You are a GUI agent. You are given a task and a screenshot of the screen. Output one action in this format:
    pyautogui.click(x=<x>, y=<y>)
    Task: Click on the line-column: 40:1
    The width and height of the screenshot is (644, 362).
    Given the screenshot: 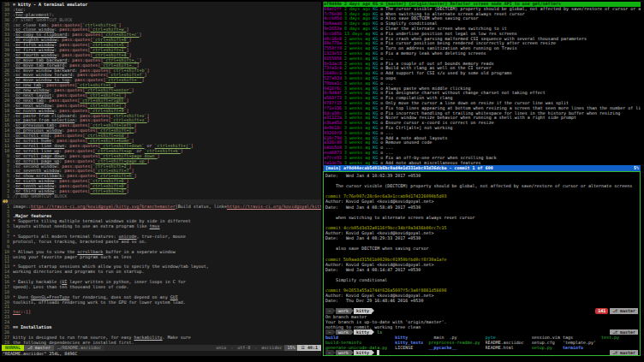 What is the action you would take?
    pyautogui.click(x=313, y=347)
    